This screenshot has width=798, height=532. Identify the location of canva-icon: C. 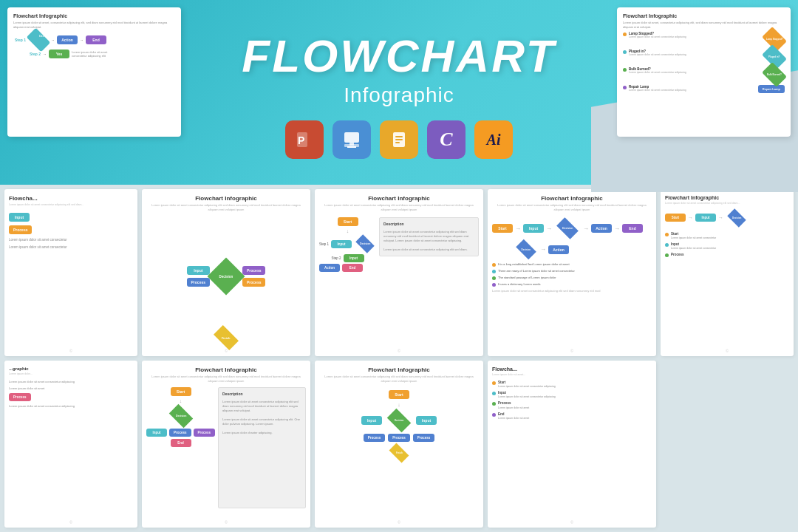
(446, 140).